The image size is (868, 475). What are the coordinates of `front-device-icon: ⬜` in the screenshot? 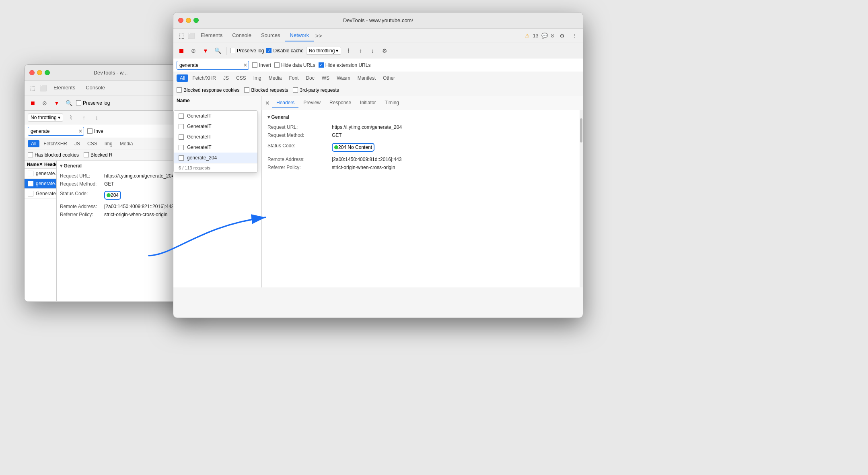 It's located at (191, 36).